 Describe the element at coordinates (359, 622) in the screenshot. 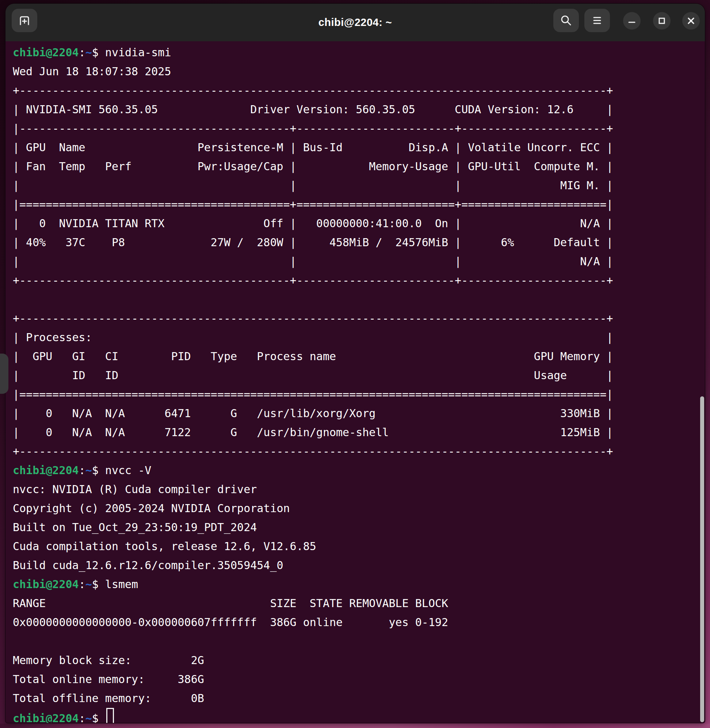

I see `terminal-line: 0x0000000000000000-0x000000607fffffff 38…` at that location.